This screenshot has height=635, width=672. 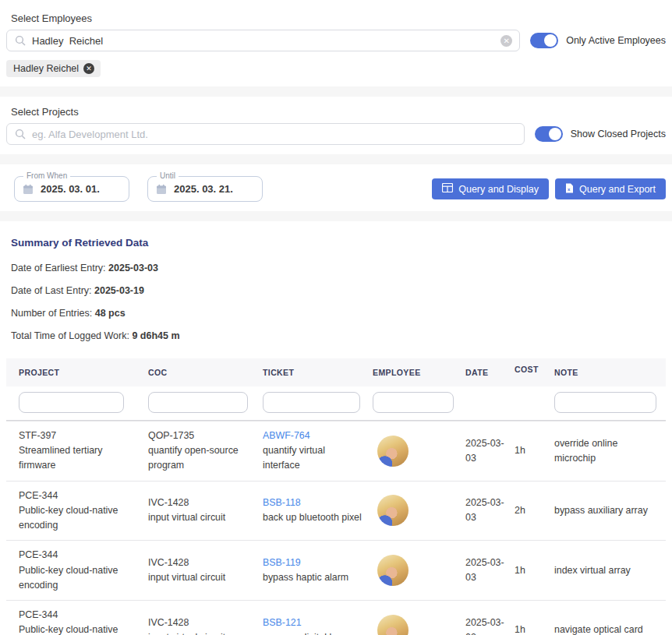 What do you see at coordinates (53, 291) in the screenshot?
I see `summary-label: Date of Last Entry:` at bounding box center [53, 291].